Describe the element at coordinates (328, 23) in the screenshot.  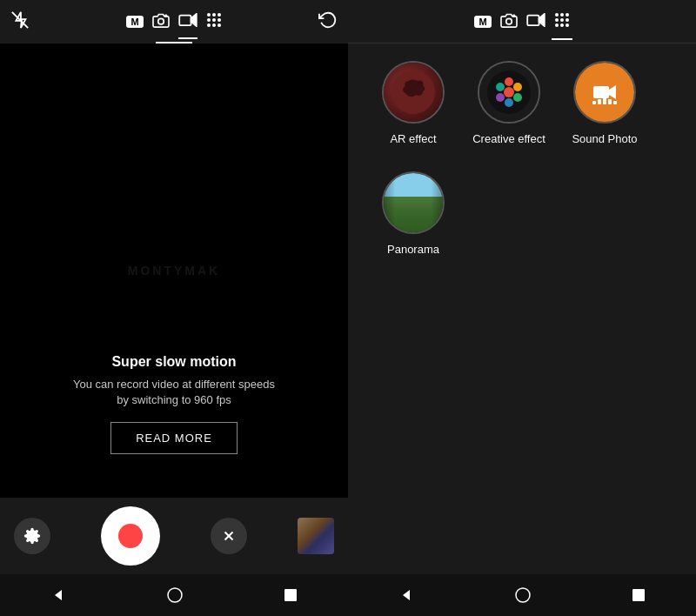
I see `rotate-camera-icon` at that location.